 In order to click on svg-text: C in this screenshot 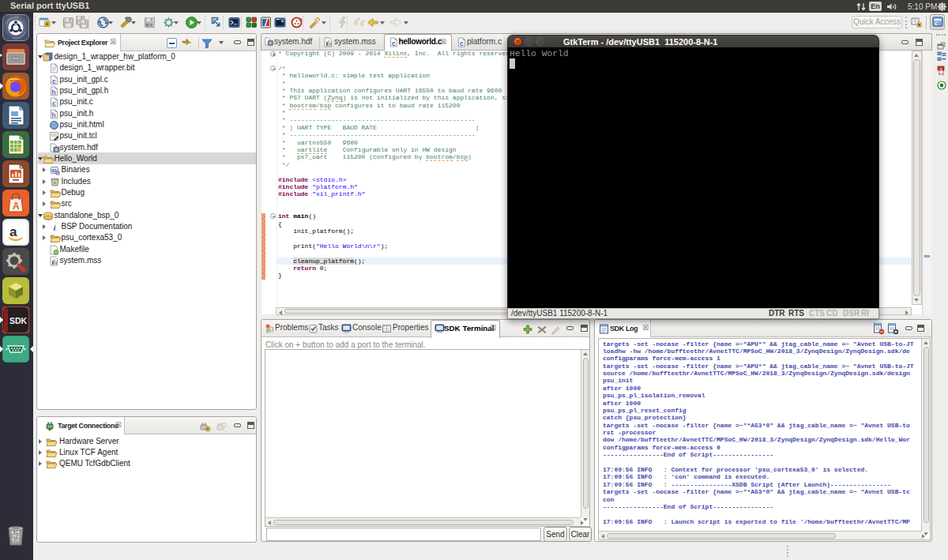, I will do `click(937, 24)`.